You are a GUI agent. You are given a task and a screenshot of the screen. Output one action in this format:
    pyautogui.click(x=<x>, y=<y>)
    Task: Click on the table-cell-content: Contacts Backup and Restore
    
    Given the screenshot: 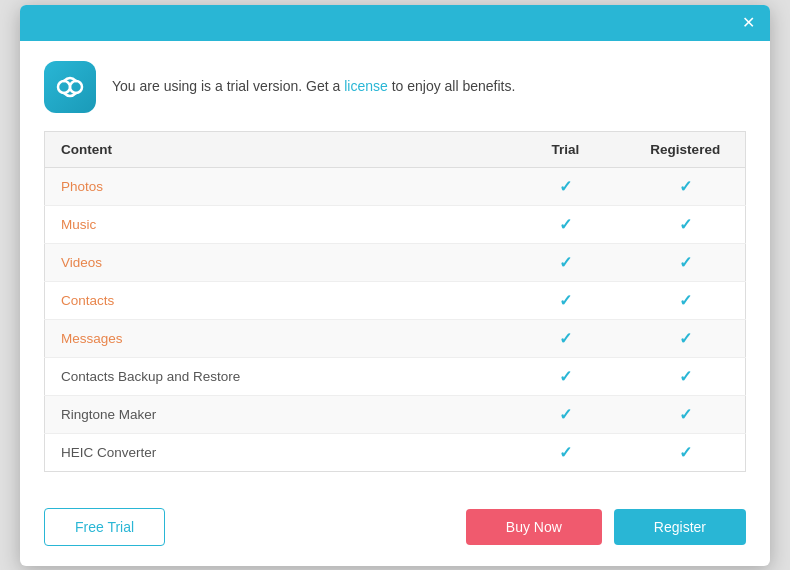 What is the action you would take?
    pyautogui.click(x=276, y=376)
    